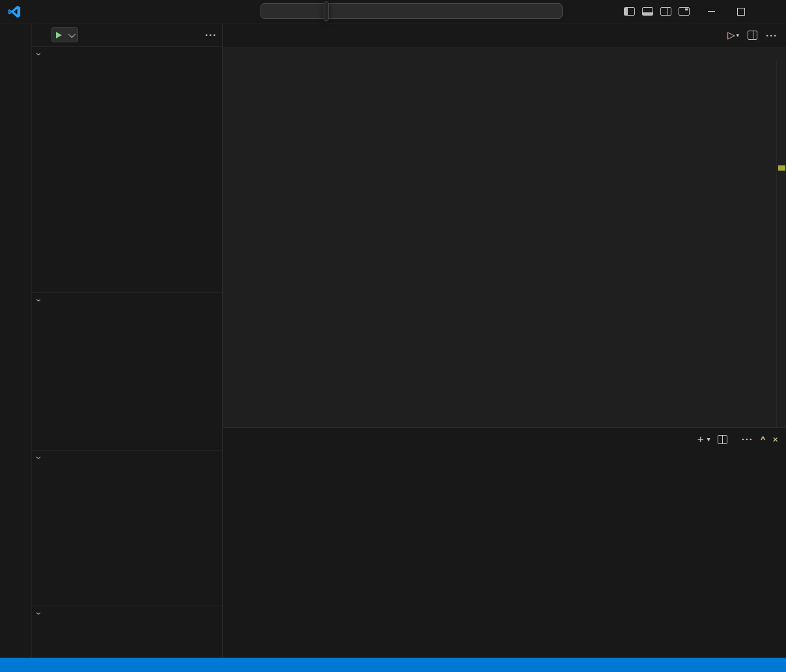 The height and width of the screenshot is (672, 786). Describe the element at coordinates (127, 35) in the screenshot. I see `sidebar-header: ···` at that location.